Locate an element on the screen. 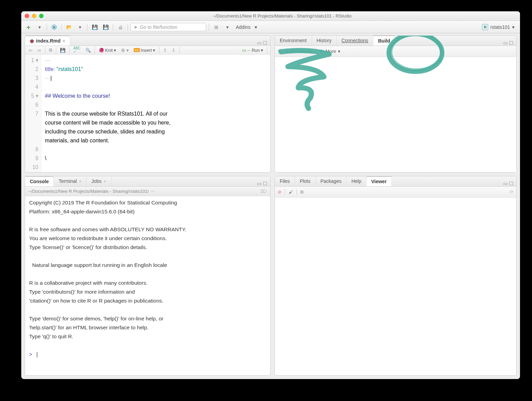 The image size is (532, 401). project-menu: R rstats101 ▾ is located at coordinates (498, 27).